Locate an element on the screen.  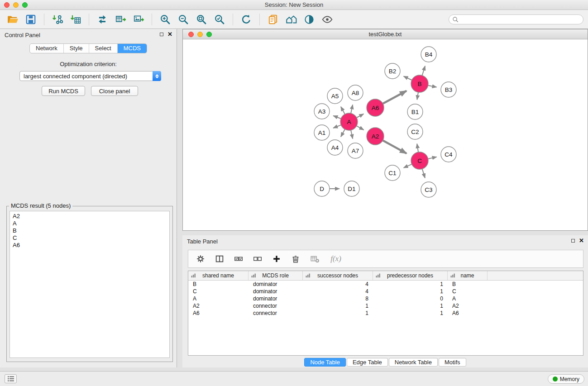
mcds-result-item: B is located at coordinates (90, 231).